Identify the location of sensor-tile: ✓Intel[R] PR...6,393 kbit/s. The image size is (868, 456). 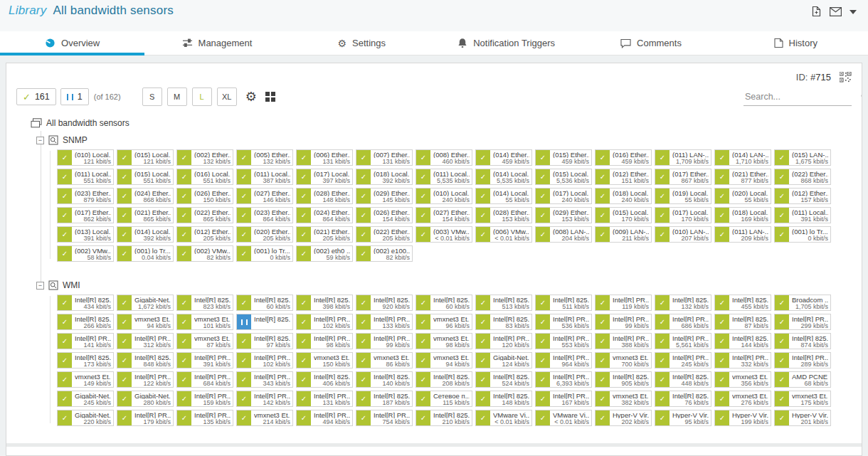
(563, 380).